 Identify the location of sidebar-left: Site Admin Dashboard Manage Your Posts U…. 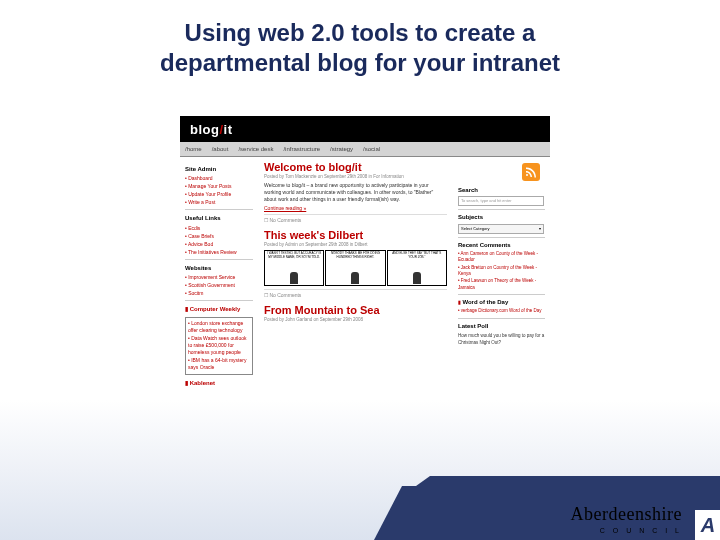
(219, 274).